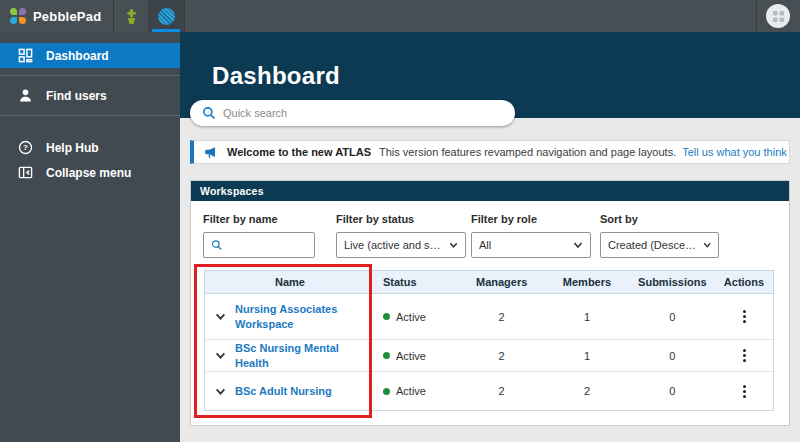 The image size is (800, 442). What do you see at coordinates (90, 148) in the screenshot?
I see `sidebar-item-help-hub: ? Help Hub` at bounding box center [90, 148].